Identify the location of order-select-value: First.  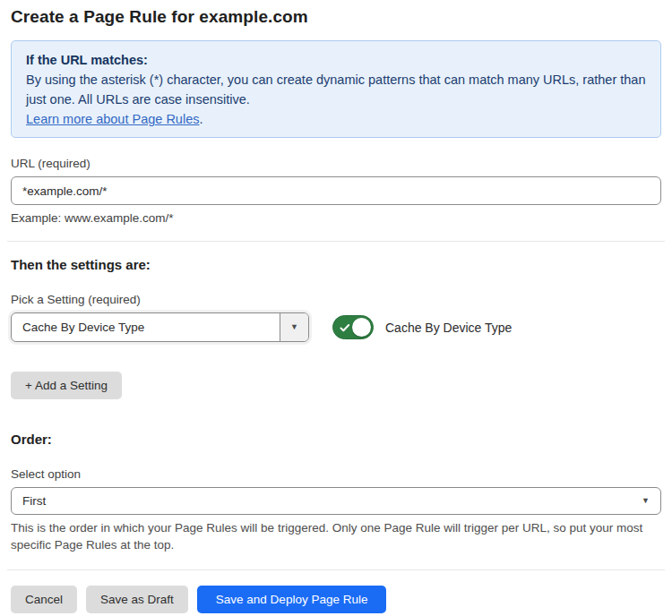
(34, 501).